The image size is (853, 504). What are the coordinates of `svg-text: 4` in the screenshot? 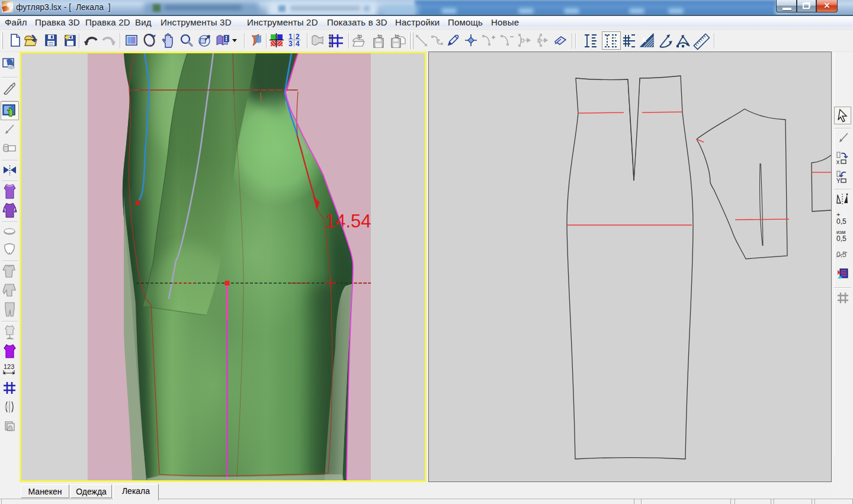 It's located at (297, 44).